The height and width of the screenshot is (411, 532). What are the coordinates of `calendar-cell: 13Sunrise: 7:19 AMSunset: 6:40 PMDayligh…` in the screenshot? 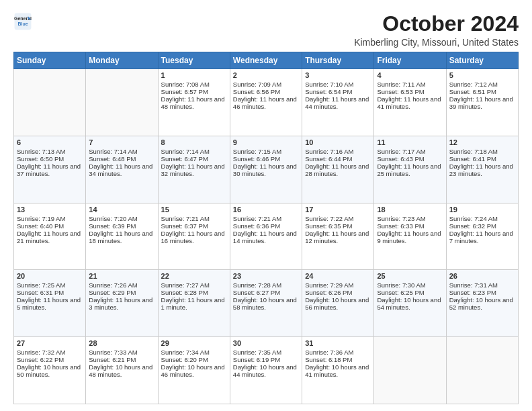 It's located at (50, 236).